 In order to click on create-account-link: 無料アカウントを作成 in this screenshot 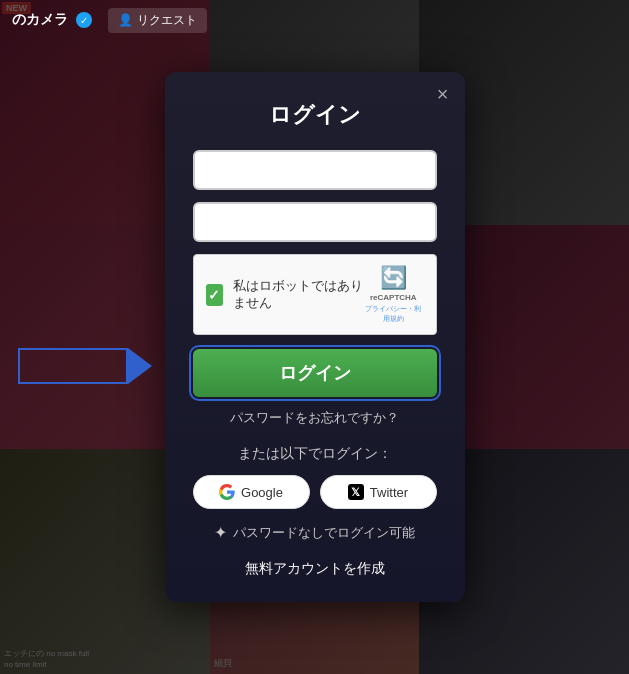, I will do `click(315, 569)`.